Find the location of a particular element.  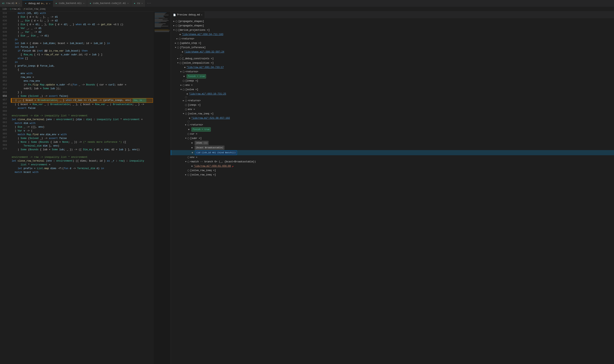

tree-link-row2: "lib/row.ml":693:16-731:25 is located at coordinates (208, 94).